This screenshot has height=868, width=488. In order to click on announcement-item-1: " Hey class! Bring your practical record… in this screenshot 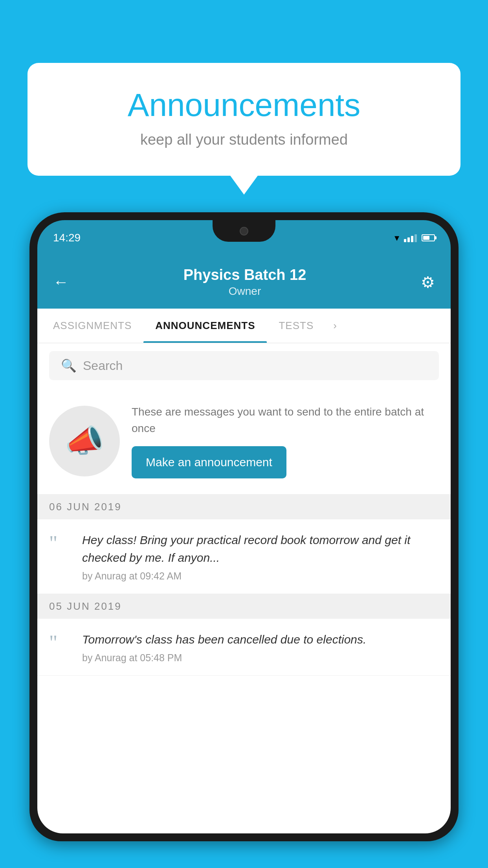, I will do `click(244, 557)`.